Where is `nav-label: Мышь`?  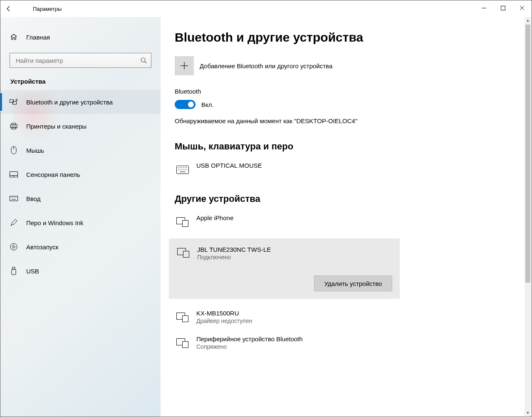
nav-label: Мышь is located at coordinates (35, 151).